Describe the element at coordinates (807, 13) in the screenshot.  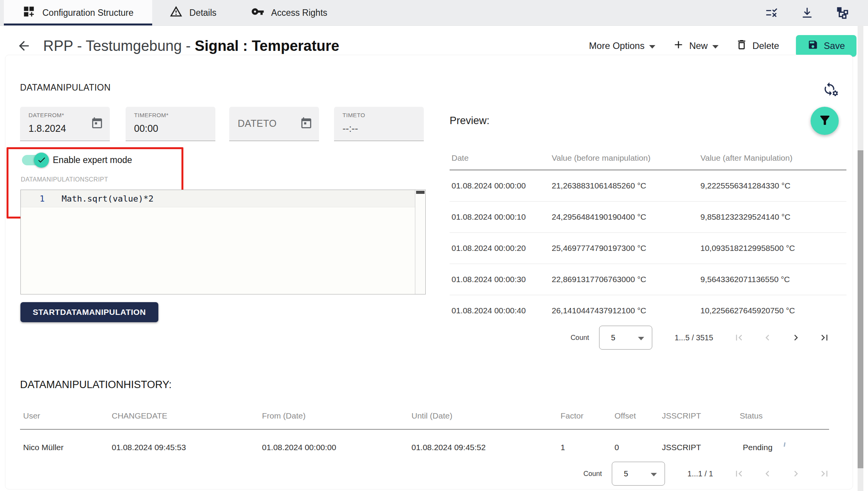
I see `download-icon` at that location.